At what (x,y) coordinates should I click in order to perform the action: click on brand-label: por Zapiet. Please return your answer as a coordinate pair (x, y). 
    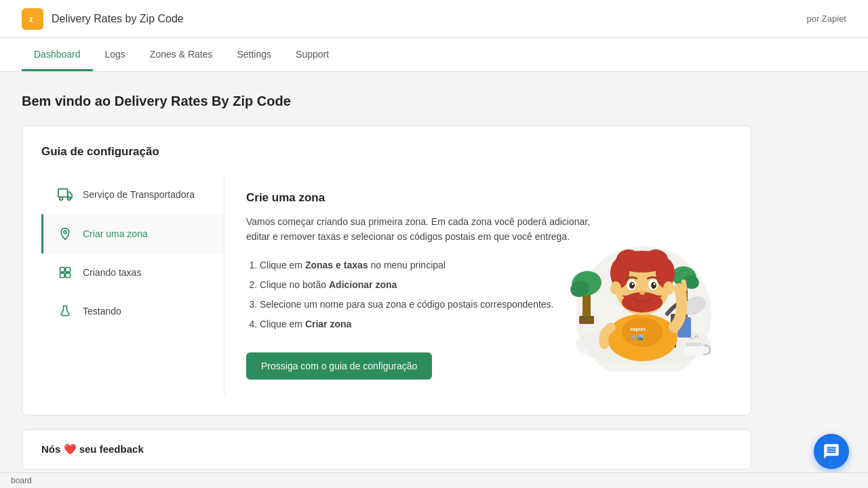
    Looking at the image, I should click on (826, 19).